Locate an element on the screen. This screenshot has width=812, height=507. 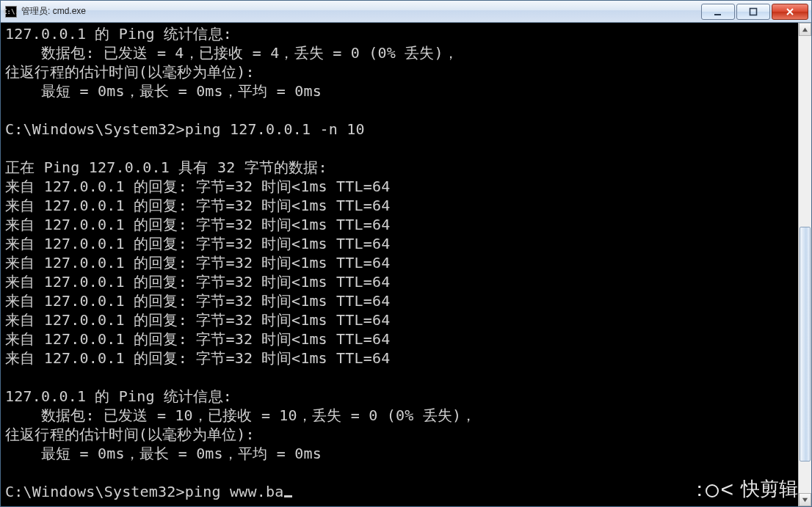
title-bar: C:\. 管理员: cmd.exe is located at coordinates (406, 12).